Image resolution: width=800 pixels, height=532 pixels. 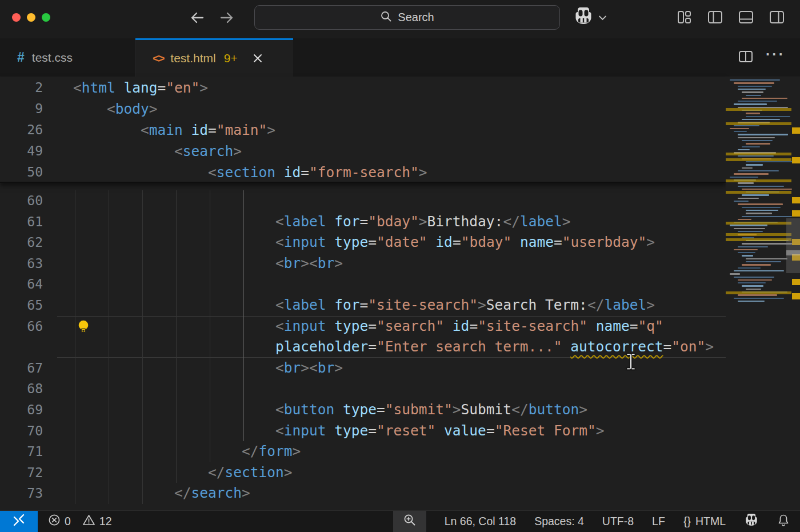 I want to click on tab-test-html: <> test.html 9+, so click(x=214, y=57).